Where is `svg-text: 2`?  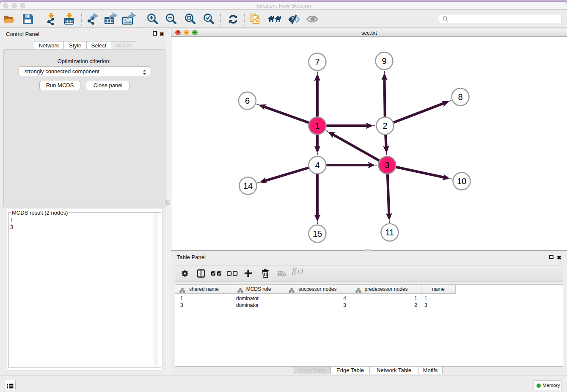
svg-text: 2 is located at coordinates (385, 126).